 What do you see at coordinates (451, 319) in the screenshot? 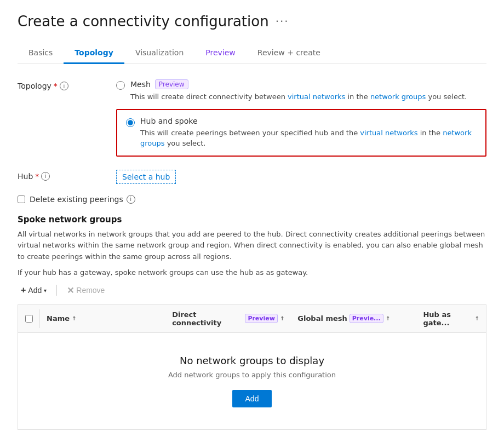
I see `th-hub-as-gateway: Hub as gate... ↑` at bounding box center [451, 319].